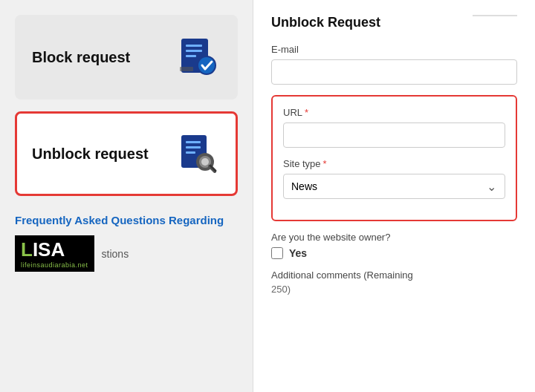  I want to click on site-type-group: Site type* News Blog Forum Shopping Soci…, so click(394, 178).